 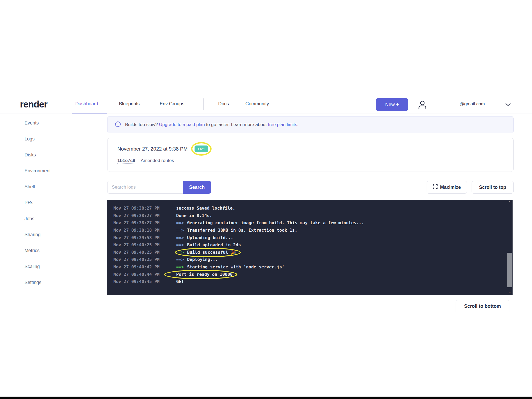 I want to click on free-plan-limits-link: free plan limits, so click(x=283, y=124).